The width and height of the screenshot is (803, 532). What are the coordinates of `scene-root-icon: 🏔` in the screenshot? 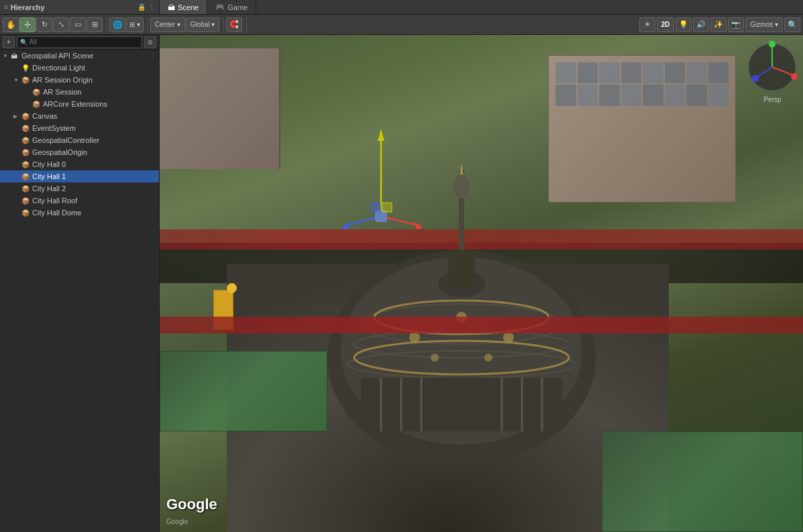 It's located at (15, 56).